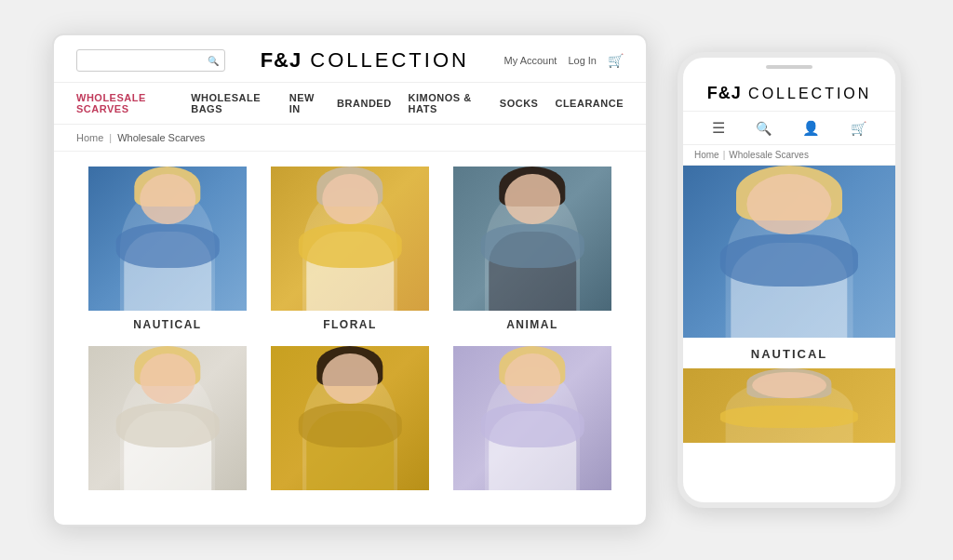 The width and height of the screenshot is (953, 560). I want to click on mobile-logo-text: F&J, so click(724, 93).